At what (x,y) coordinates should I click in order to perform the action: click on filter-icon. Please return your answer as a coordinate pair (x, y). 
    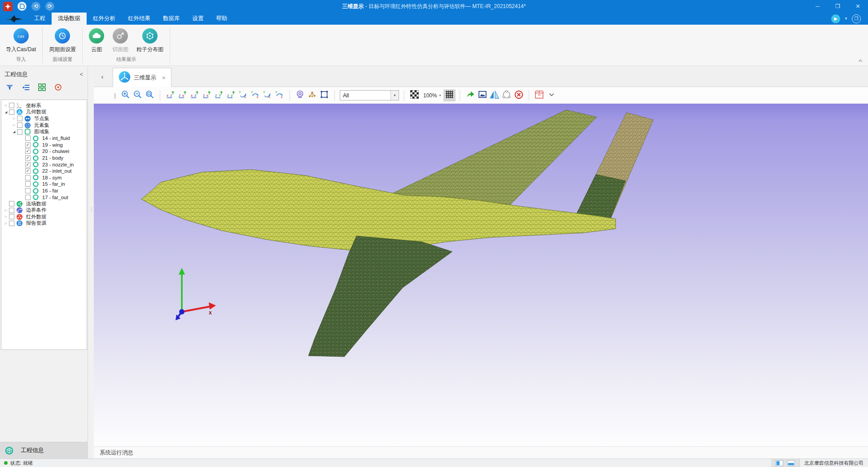
    Looking at the image, I should click on (10, 87).